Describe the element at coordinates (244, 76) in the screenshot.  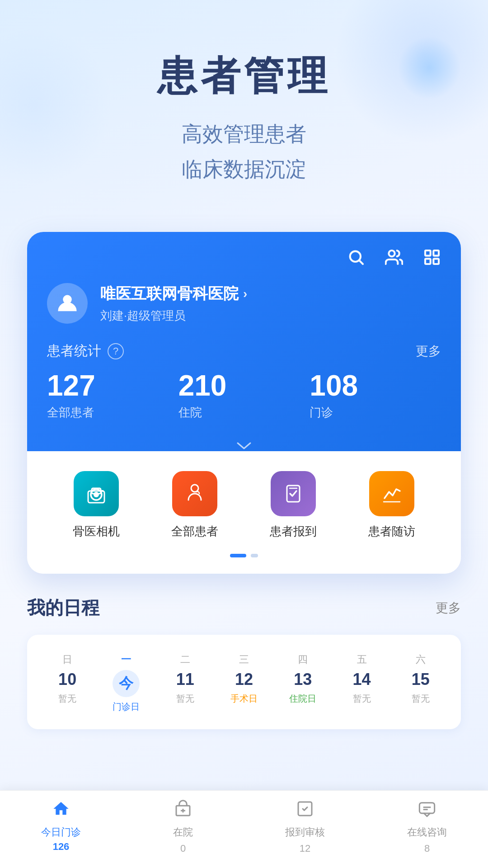
I see `page-title: 患者管理` at that location.